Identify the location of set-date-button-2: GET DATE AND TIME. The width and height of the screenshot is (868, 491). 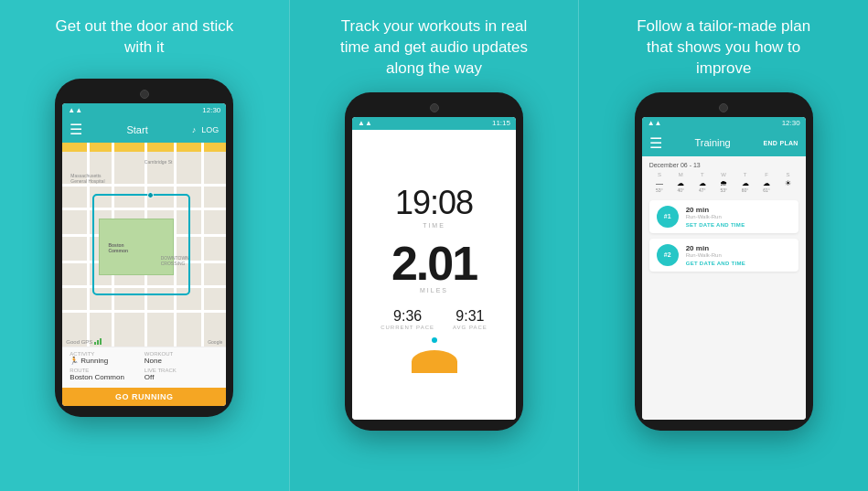
(739, 263).